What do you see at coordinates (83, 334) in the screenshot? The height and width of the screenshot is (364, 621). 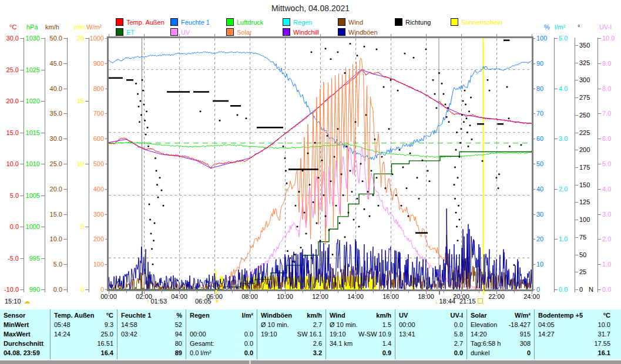 I see `table-row: 14:2425.0` at bounding box center [83, 334].